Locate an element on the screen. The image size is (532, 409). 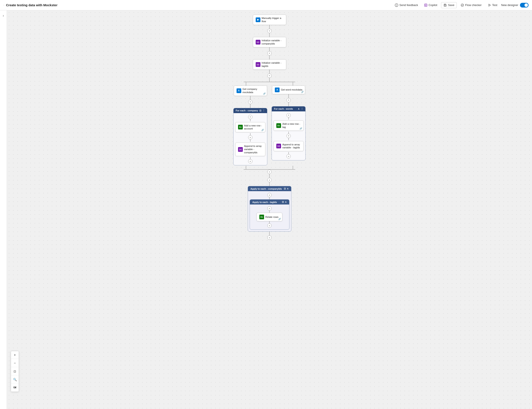
collapse-icon-2: ∧ is located at coordinates (299, 109).